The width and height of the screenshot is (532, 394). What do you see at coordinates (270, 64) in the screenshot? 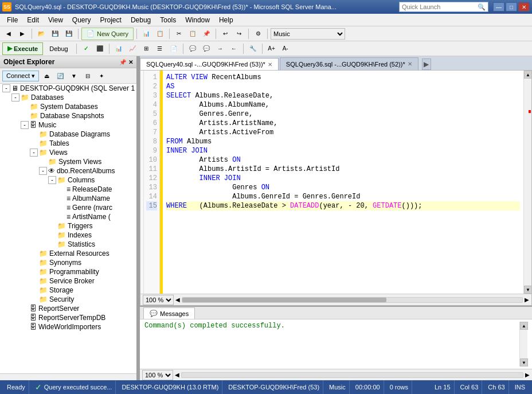
I see `tab-close-button: ✕` at bounding box center [270, 64].